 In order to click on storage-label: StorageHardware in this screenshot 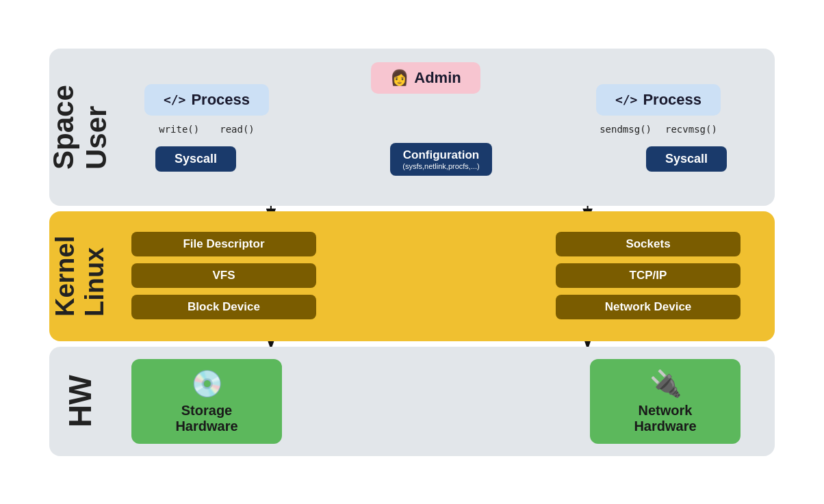, I will do `click(207, 419)`.